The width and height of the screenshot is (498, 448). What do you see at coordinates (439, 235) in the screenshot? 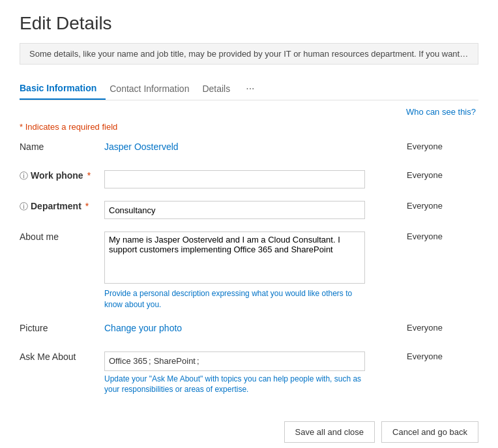
I see `about-me-visibility: Everyone` at bounding box center [439, 235].